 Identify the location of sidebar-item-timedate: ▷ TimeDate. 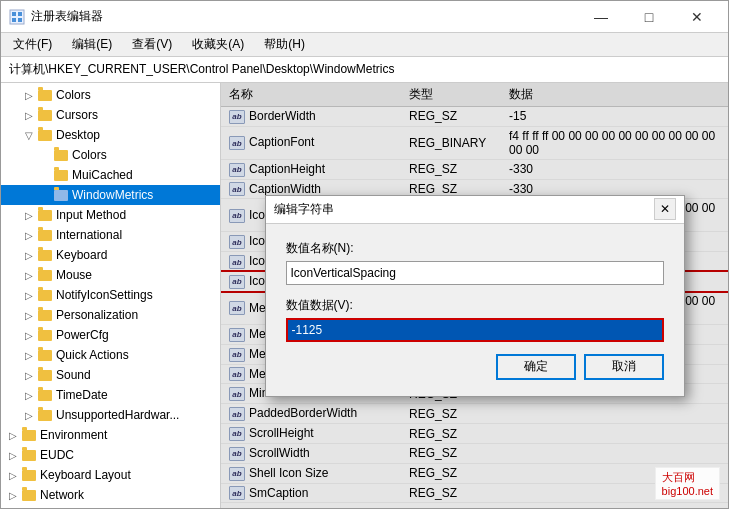
(110, 395).